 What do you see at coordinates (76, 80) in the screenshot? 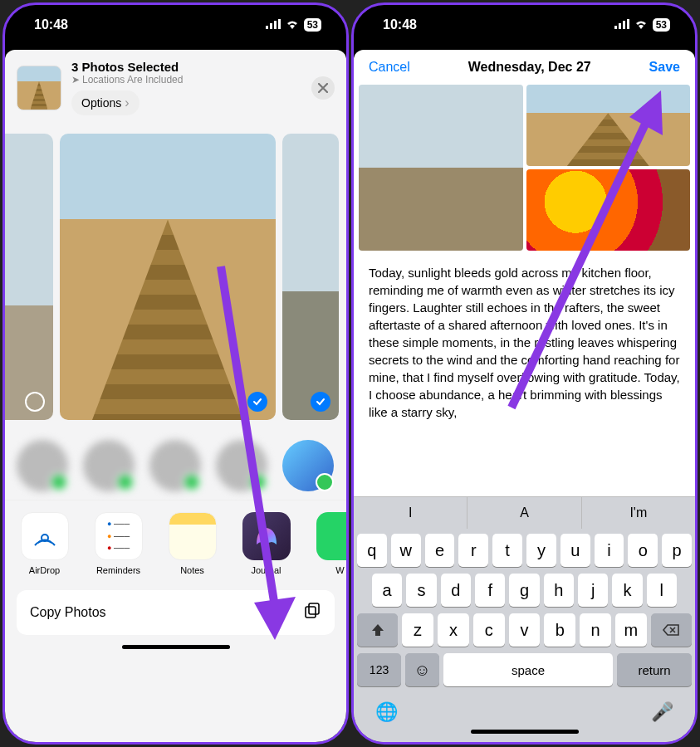
I see `location-arrow-icon: ➤` at bounding box center [76, 80].